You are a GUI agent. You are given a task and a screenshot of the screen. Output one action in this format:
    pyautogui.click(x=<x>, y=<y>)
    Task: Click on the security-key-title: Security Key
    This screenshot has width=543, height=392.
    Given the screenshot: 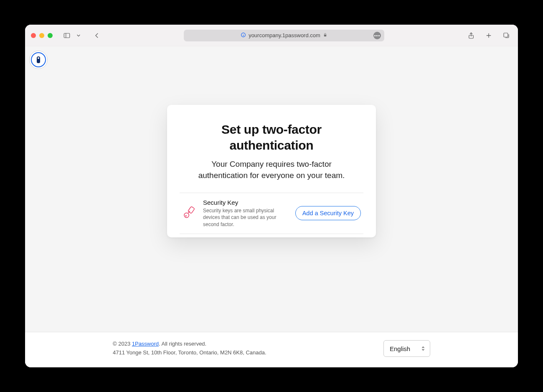 What is the action you would take?
    pyautogui.click(x=246, y=202)
    